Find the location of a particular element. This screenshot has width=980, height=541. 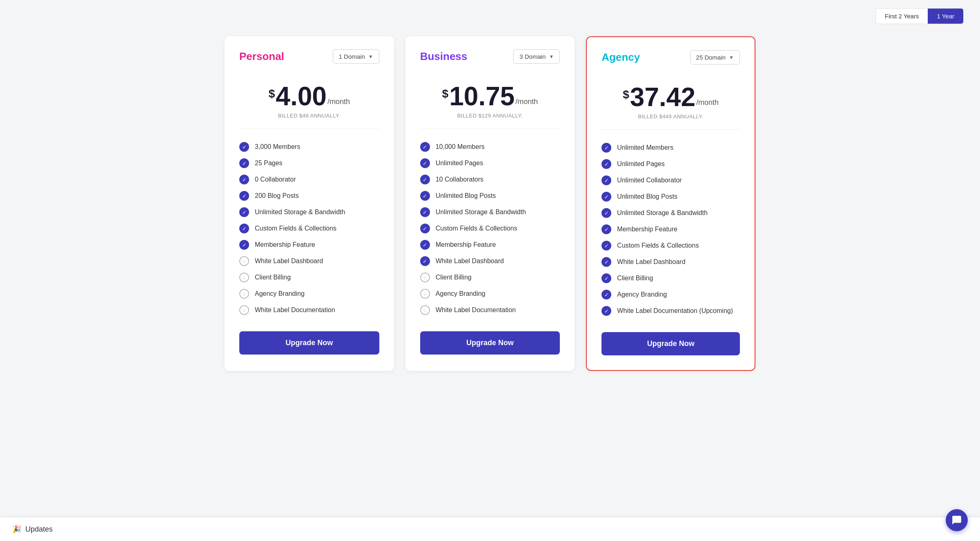

plan-header: Personal 1 Domain ▼ is located at coordinates (310, 56).